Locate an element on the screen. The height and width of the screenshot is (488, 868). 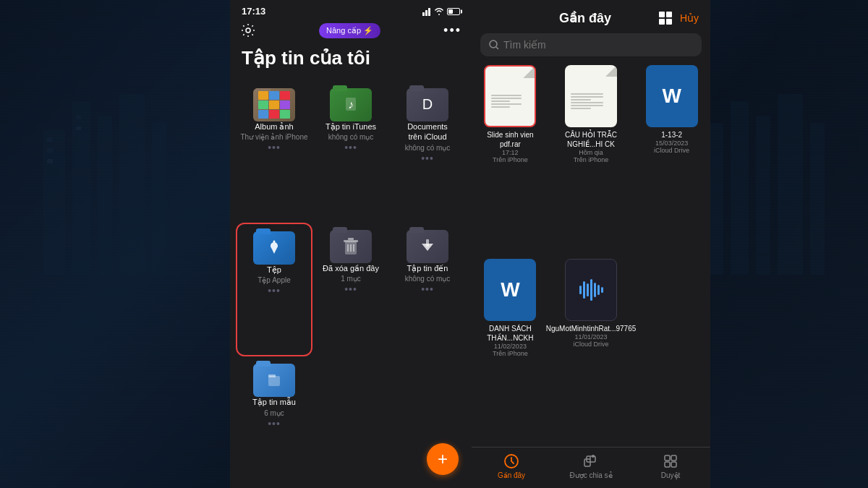
tab-duoc-chia-se: Được chia sẻ is located at coordinates (591, 466).